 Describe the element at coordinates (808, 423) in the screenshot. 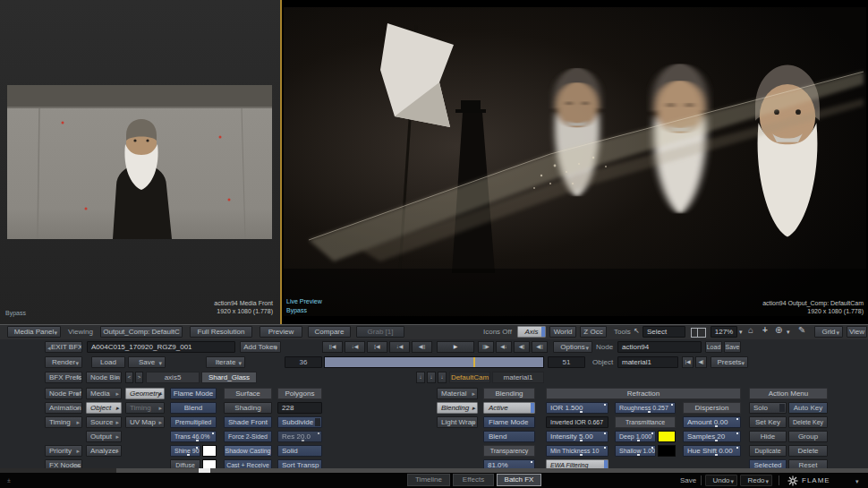

I see `delete-key-button: Delete Key` at that location.